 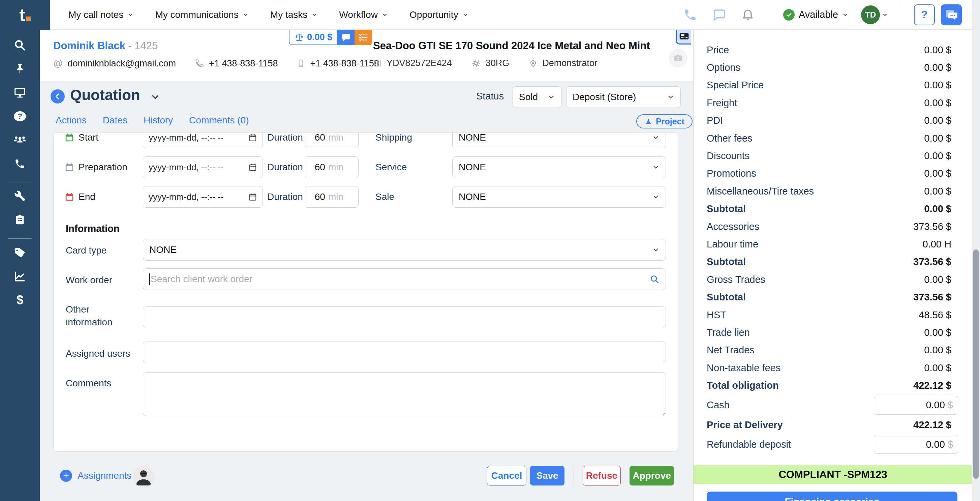 What do you see at coordinates (664, 121) in the screenshot?
I see `project-badge: Project` at bounding box center [664, 121].